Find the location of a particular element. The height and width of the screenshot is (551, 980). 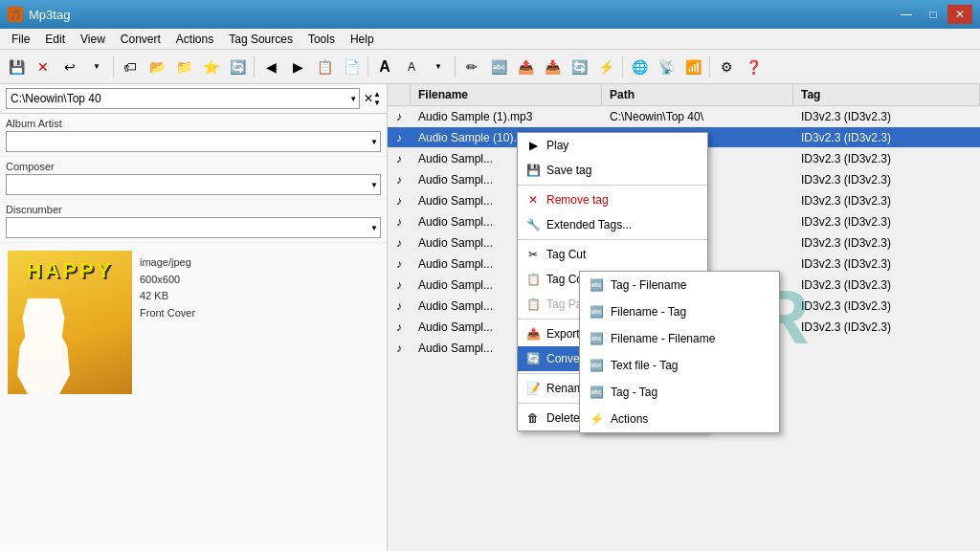

menu-tag-sources: Tag Sources is located at coordinates (260, 39).